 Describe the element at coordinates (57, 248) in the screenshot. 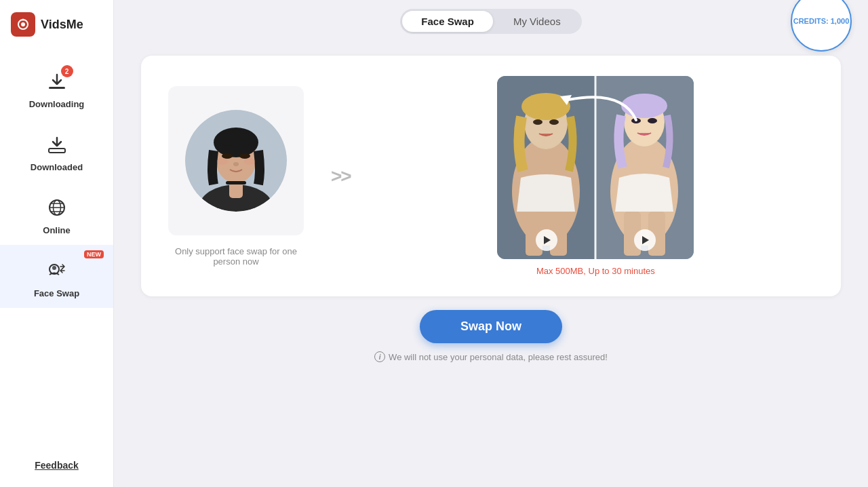

I see `sidebar-nav: 2 Downloading Downloaded` at that location.